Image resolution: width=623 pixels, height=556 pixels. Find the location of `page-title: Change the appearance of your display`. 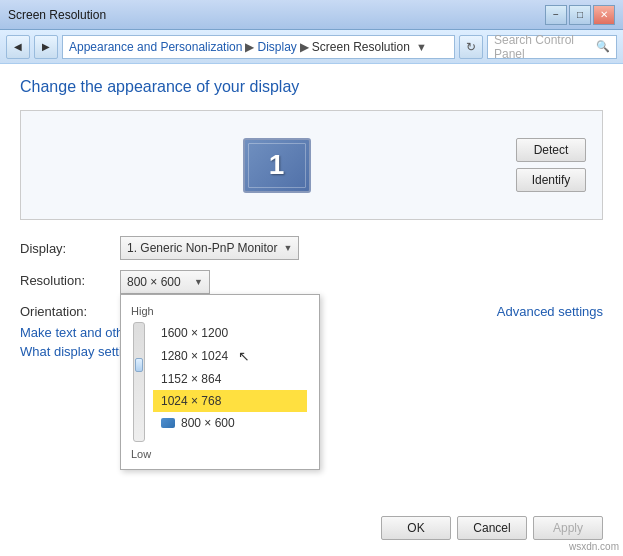

page-title: Change the appearance of your display is located at coordinates (312, 87).